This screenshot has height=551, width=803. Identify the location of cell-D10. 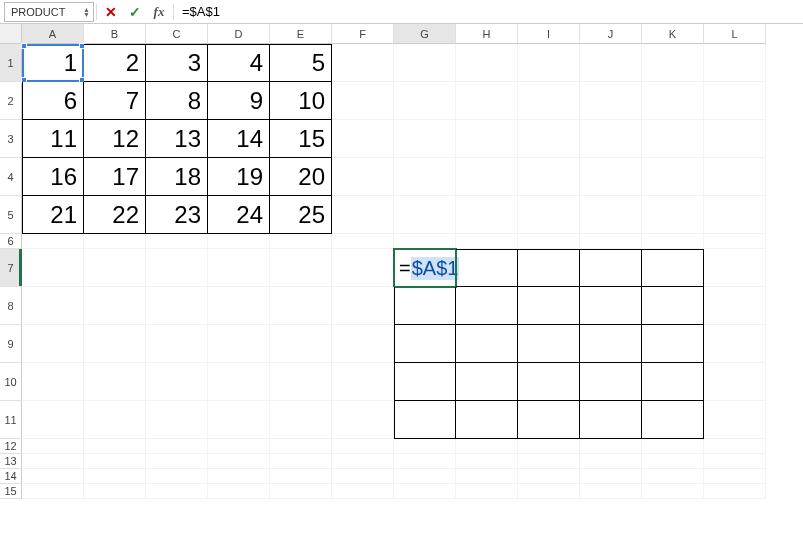
(239, 382).